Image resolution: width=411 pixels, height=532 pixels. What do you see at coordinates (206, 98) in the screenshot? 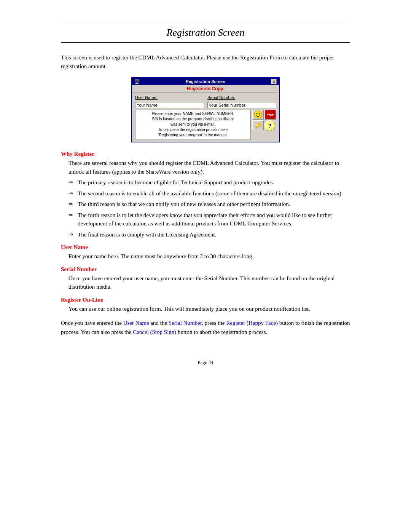
I see `field-labels-row: User Name: Serial Number:` at bounding box center [206, 98].